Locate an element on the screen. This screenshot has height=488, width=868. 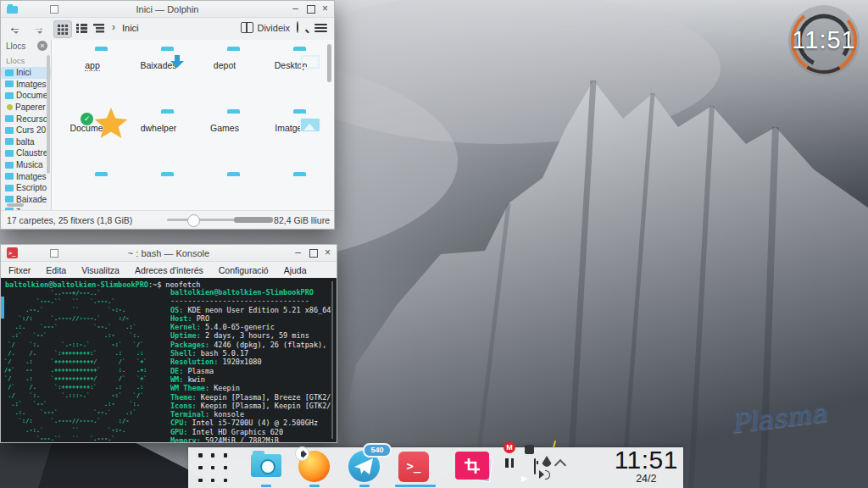
folder-item: ✓ dwhelper is located at coordinates (159, 144).